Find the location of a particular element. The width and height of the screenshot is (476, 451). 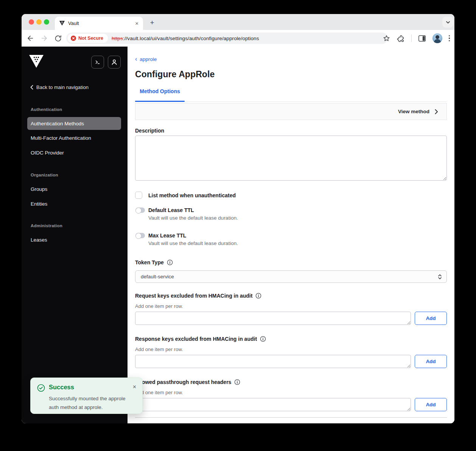

person-icon is located at coordinates (114, 62).